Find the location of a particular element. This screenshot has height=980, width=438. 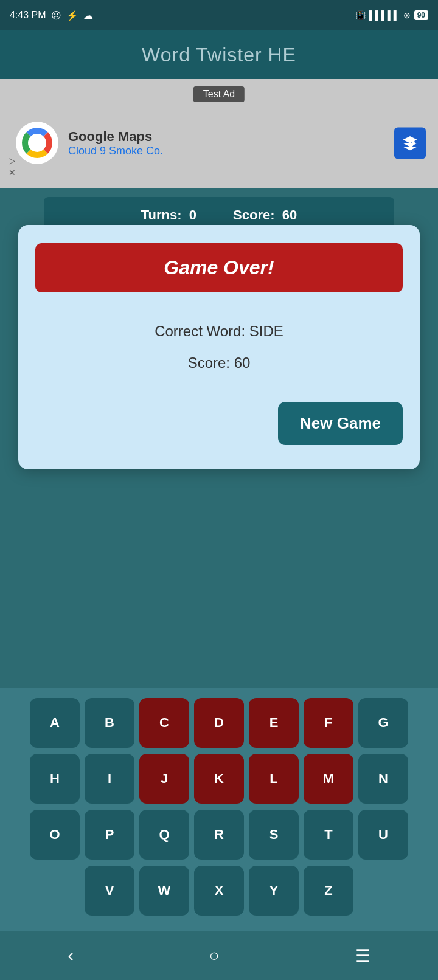

cloud-icon: ☁ is located at coordinates (88, 16).